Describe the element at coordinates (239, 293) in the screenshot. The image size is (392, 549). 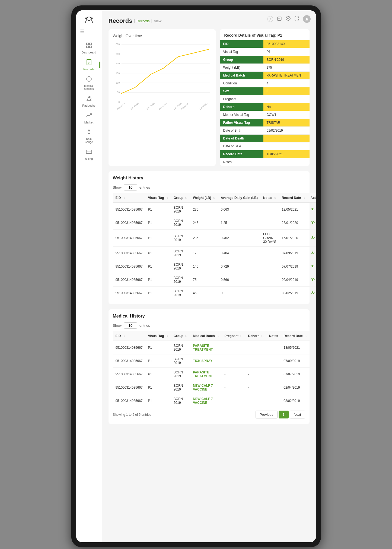
I see `cell-adg: 0` at that location.